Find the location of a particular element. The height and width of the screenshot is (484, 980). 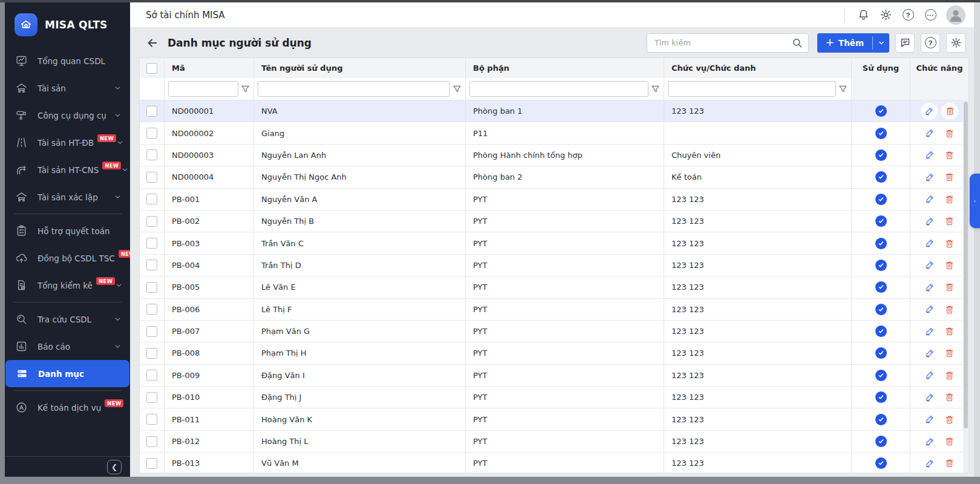

select-all-checkbox is located at coordinates (152, 68).